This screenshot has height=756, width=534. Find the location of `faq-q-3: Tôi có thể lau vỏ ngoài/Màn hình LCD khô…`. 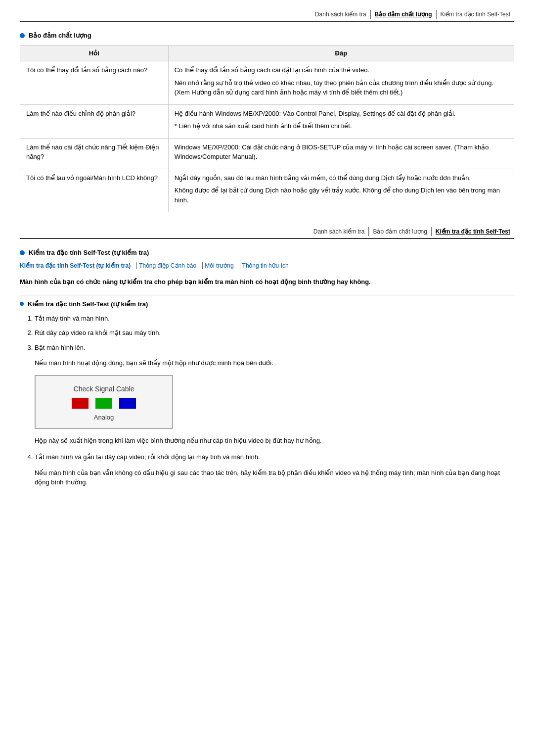

faq-q-3: Tôi có thể lau vỏ ngoài/Màn hình LCD khô… is located at coordinates (94, 190).